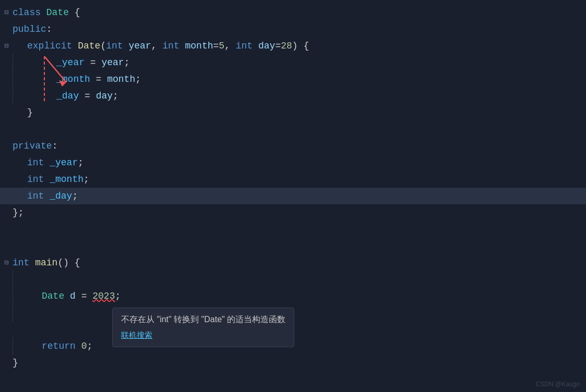 The image size is (586, 392). Describe the element at coordinates (68, 96) in the screenshot. I see `member-day: _day` at that location.